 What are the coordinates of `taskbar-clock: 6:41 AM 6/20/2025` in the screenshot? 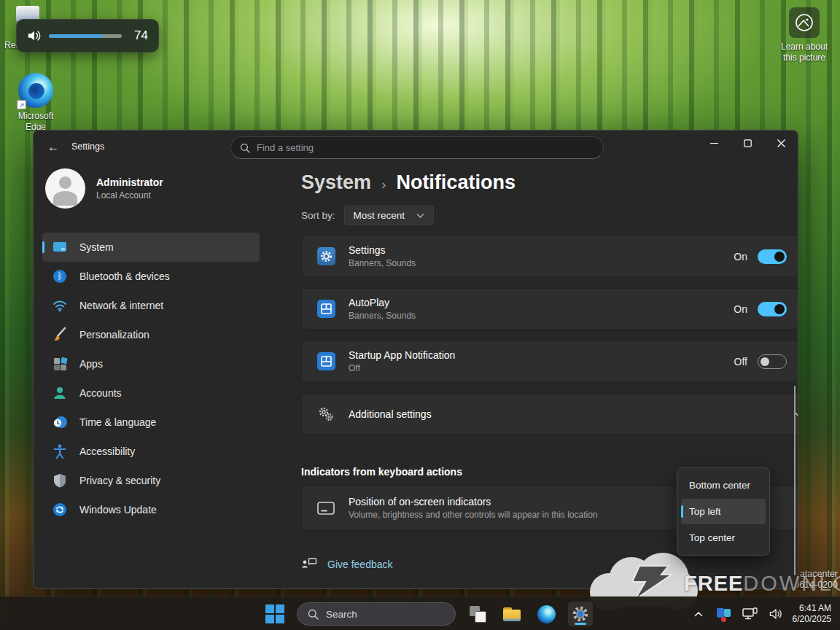 It's located at (814, 614).